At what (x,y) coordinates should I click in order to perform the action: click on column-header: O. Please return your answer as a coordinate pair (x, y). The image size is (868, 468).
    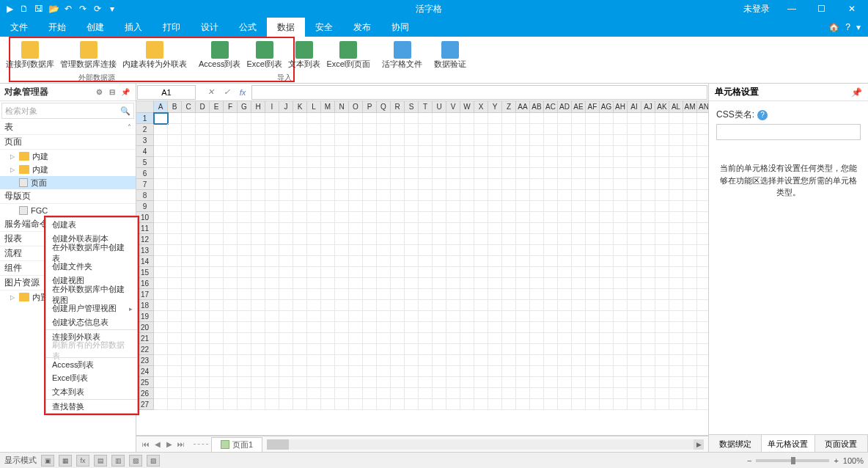
    Looking at the image, I should click on (356, 107).